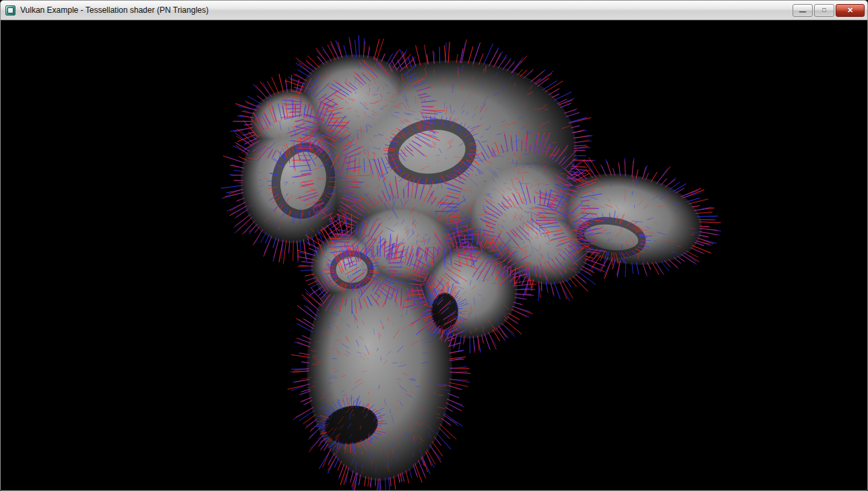 This screenshot has width=868, height=491. I want to click on app-icon-glyph, so click(11, 11).